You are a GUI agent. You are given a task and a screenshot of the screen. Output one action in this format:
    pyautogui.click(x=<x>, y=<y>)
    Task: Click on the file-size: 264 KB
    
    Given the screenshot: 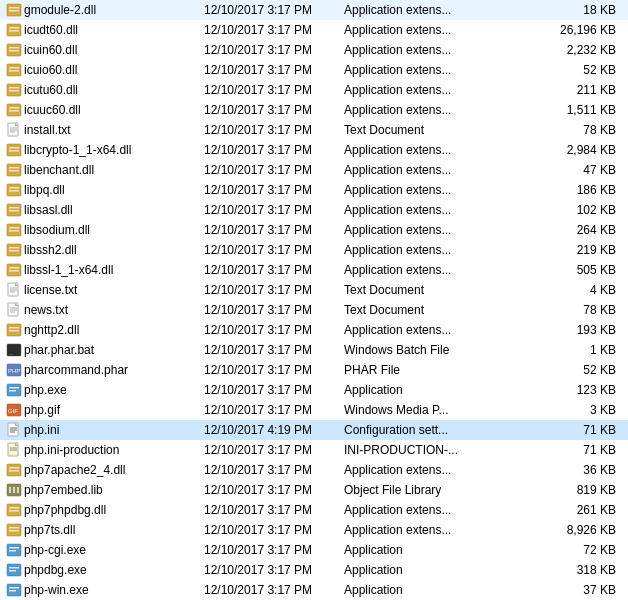 What is the action you would take?
    pyautogui.click(x=564, y=230)
    